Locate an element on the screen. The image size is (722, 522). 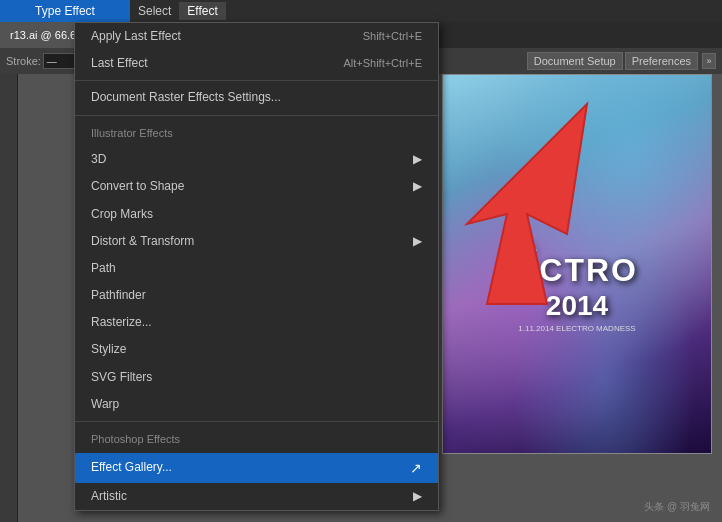
convert-to-shape-item: Convert to Shape ▶ is located at coordinates (256, 186).